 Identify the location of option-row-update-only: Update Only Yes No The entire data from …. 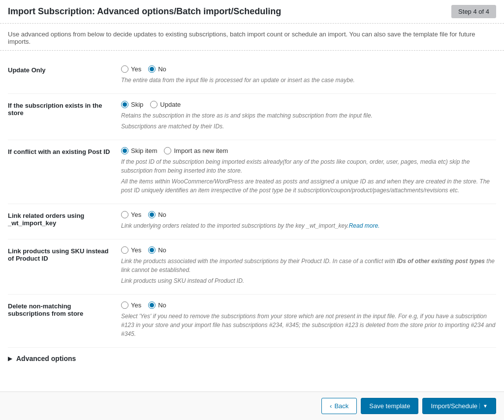
(252, 76).